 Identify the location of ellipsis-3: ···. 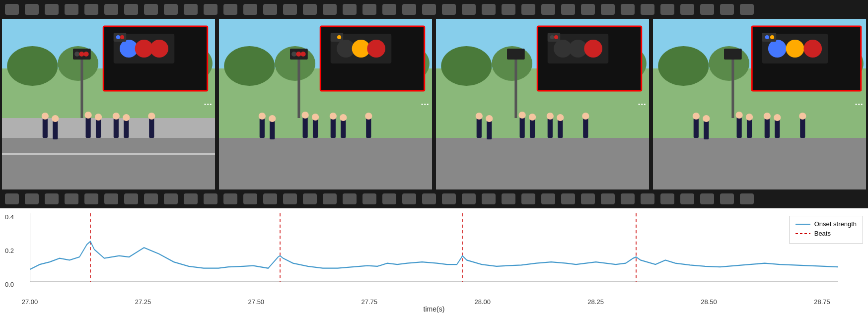
(642, 104).